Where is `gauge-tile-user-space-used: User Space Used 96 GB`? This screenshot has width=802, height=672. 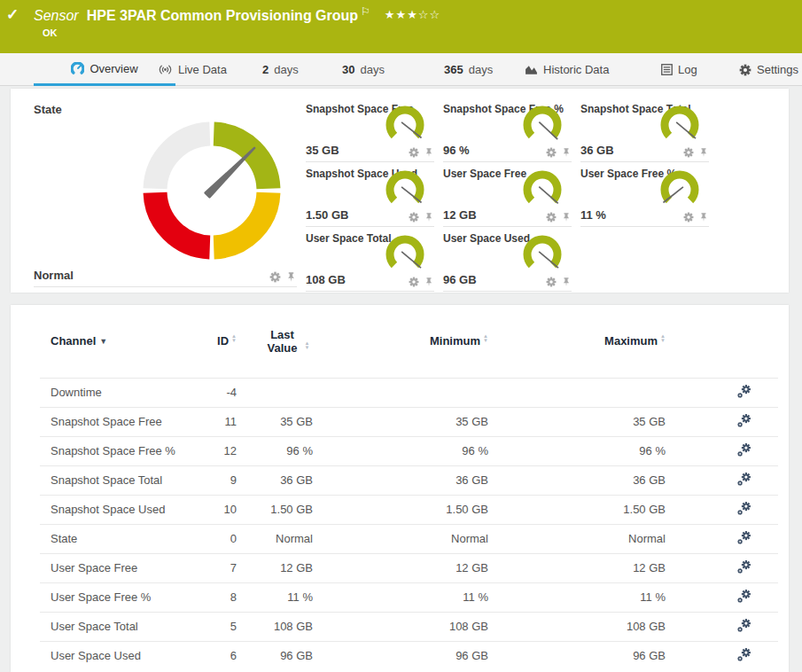
gauge-tile-user-space-used: User Space Used 96 GB is located at coordinates (507, 259).